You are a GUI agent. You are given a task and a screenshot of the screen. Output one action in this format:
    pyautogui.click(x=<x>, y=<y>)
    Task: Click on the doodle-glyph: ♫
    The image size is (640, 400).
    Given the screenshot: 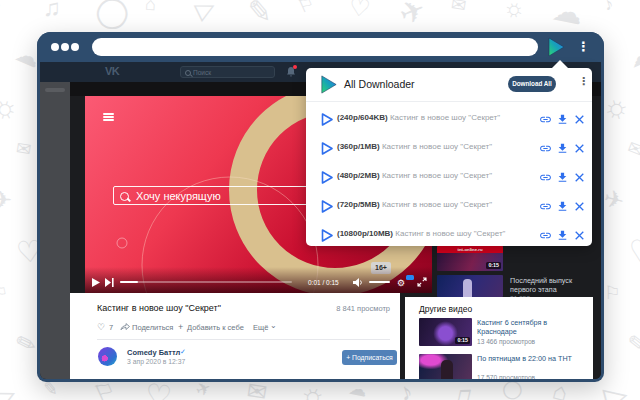 What is the action you would take?
    pyautogui.click(x=52, y=11)
    